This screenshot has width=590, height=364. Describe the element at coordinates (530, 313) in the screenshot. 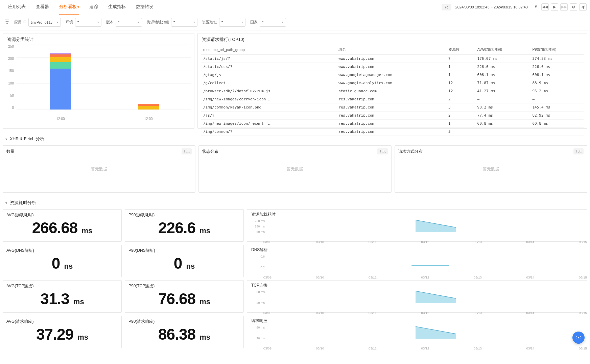

I see `x-tick: 03/14` at that location.